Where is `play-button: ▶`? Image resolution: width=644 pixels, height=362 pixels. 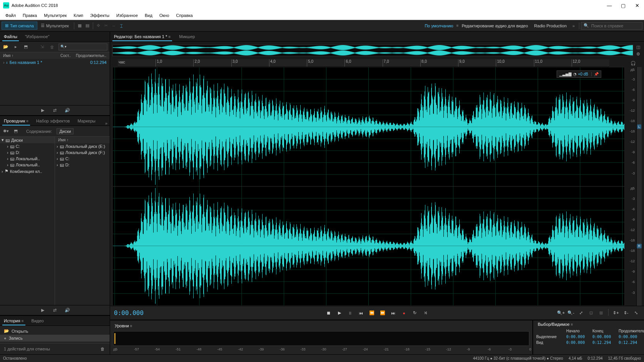 play-button: ▶ is located at coordinates (340, 313).